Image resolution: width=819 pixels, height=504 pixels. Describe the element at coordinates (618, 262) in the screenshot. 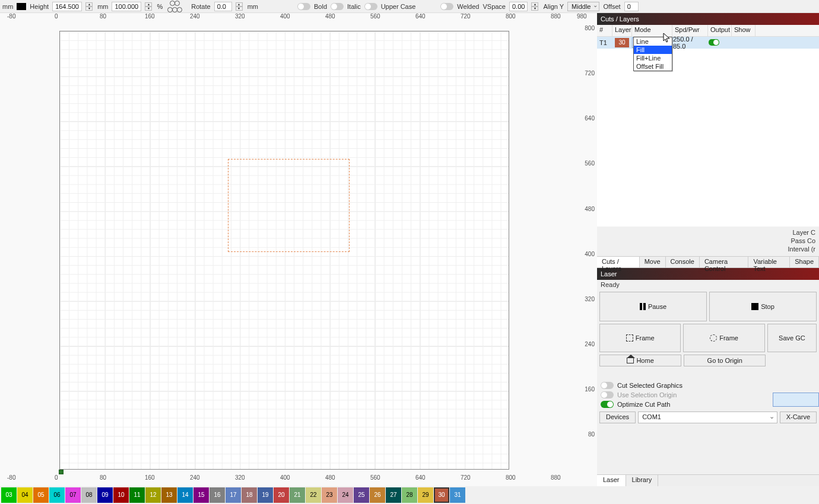

I see `tab-cuts-layers: Cuts / Layers` at that location.